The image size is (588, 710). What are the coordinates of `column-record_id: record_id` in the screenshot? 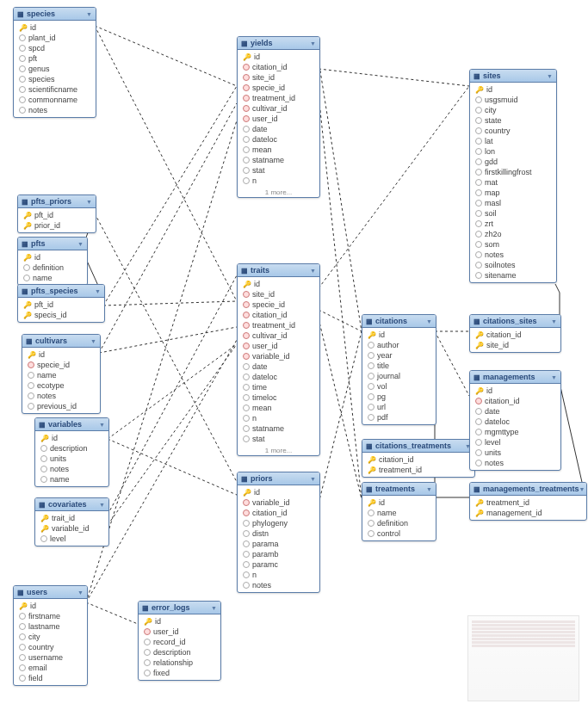 It's located at (179, 642).